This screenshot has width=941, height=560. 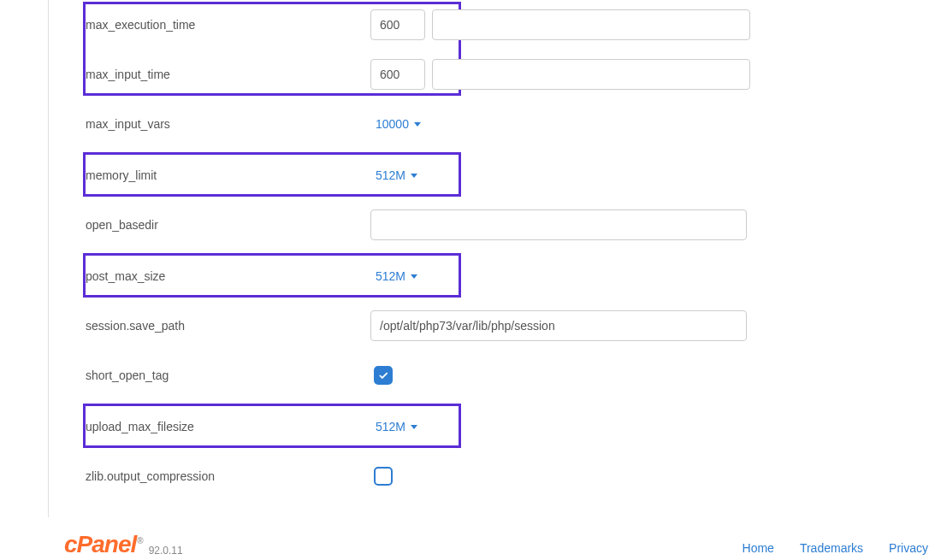 What do you see at coordinates (394, 276) in the screenshot?
I see `post-max-size-dropdown: 512M` at bounding box center [394, 276].